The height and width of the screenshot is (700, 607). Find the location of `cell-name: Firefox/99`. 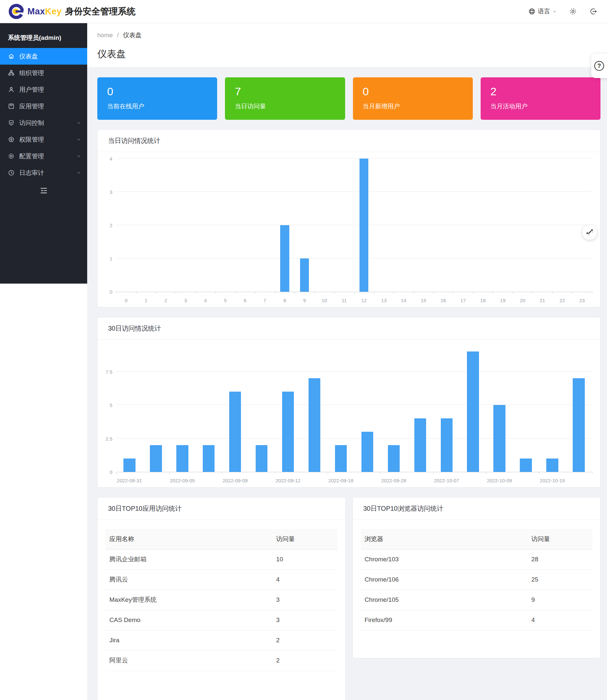

cell-name: Firefox/99 is located at coordinates (444, 620).